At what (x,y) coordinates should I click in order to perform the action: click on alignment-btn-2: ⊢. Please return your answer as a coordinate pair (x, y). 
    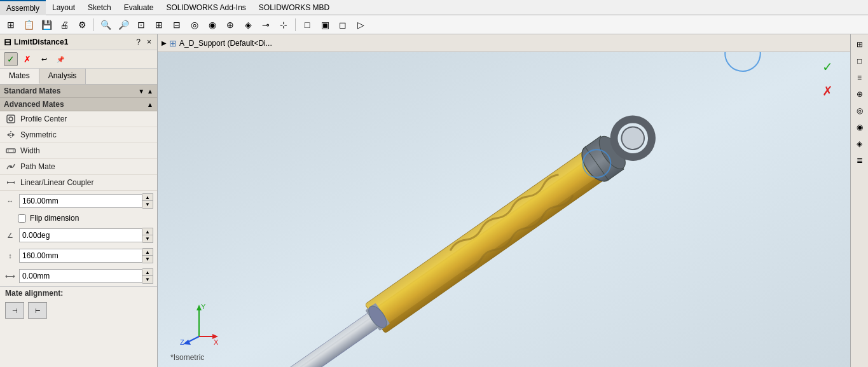
    Looking at the image, I should click on (38, 310).